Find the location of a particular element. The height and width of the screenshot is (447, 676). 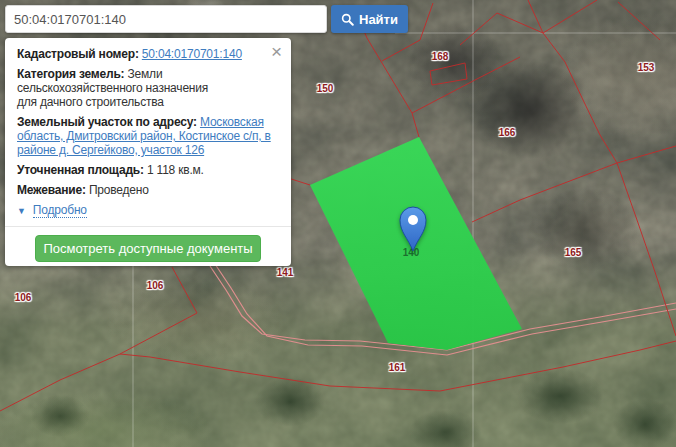

cadastral-number-link: 50:04:0170701:140 is located at coordinates (192, 54).